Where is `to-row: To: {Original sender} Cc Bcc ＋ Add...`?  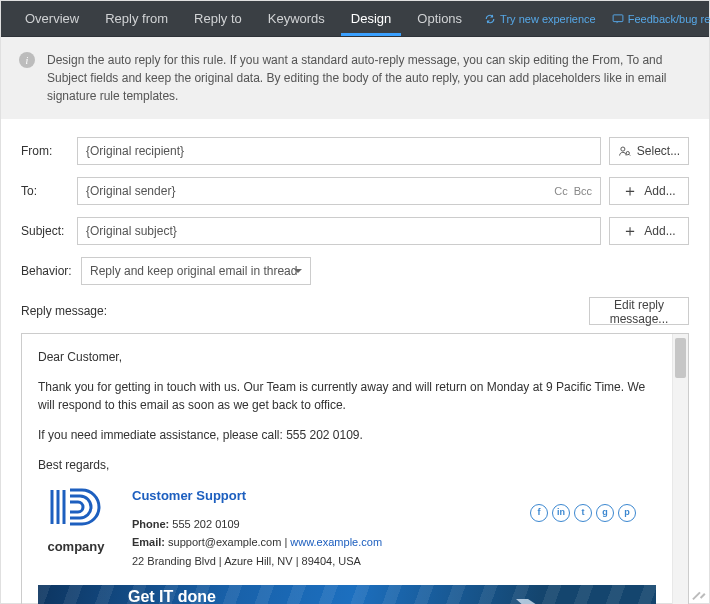 to-row: To: {Original sender} Cc Bcc ＋ Add... is located at coordinates (355, 191).